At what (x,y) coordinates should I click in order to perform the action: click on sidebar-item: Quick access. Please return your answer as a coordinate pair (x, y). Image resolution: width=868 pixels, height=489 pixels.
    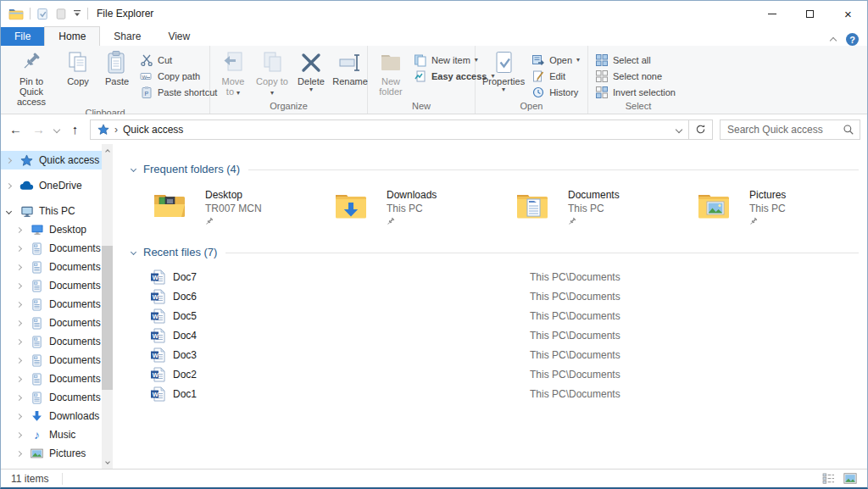
    Looking at the image, I should click on (57, 160).